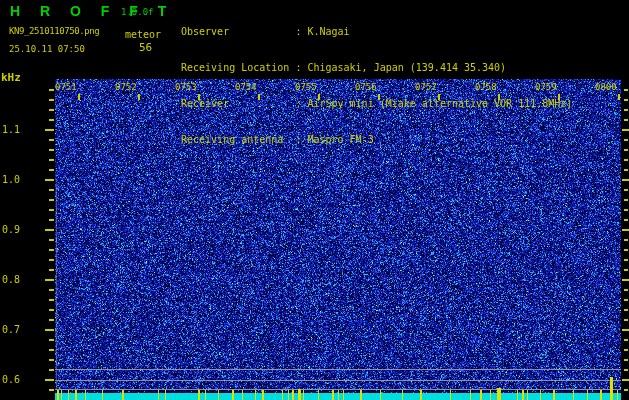  Describe the element at coordinates (366, 87) in the screenshot. I see `x-axis-label: 0756` at that location.